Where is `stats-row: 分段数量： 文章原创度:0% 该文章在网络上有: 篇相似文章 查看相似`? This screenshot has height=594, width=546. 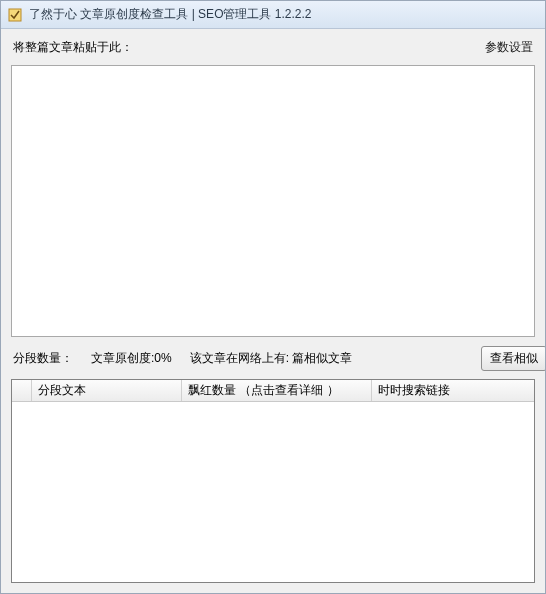
stats-row: 分段数量： 文章原创度:0% 该文章在网络上有: 篇相似文章 查看相似 is located at coordinates (273, 358).